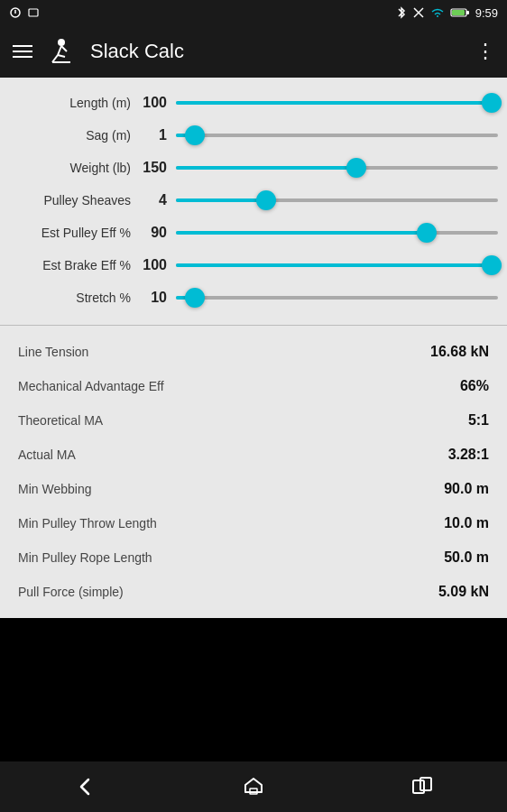 The width and height of the screenshot is (507, 812). What do you see at coordinates (254, 298) in the screenshot?
I see `slider-row-6: Stretch %10` at bounding box center [254, 298].